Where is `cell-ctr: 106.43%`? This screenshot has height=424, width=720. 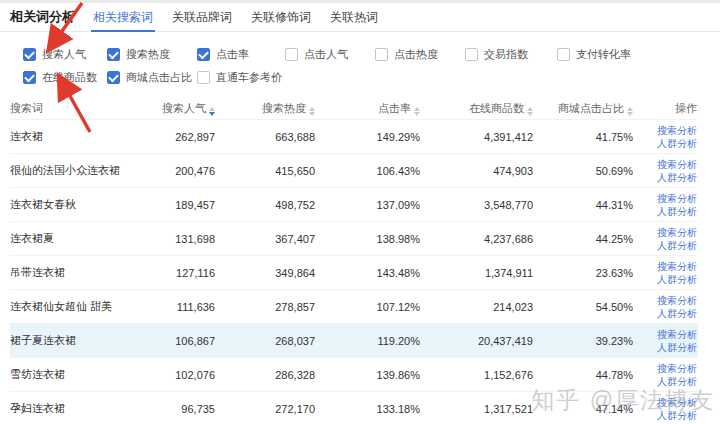 cell-ctr: 106.43% is located at coordinates (368, 171).